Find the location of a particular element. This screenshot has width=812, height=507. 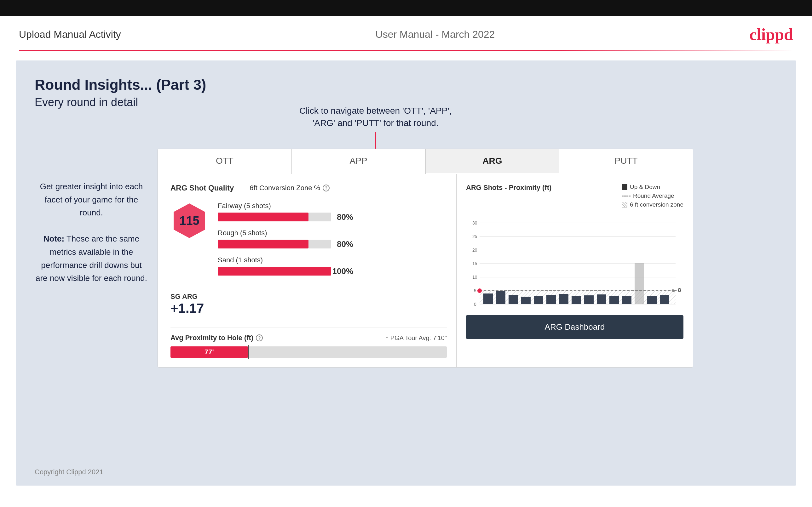

proximity-bar-fill: 77' is located at coordinates (209, 352).